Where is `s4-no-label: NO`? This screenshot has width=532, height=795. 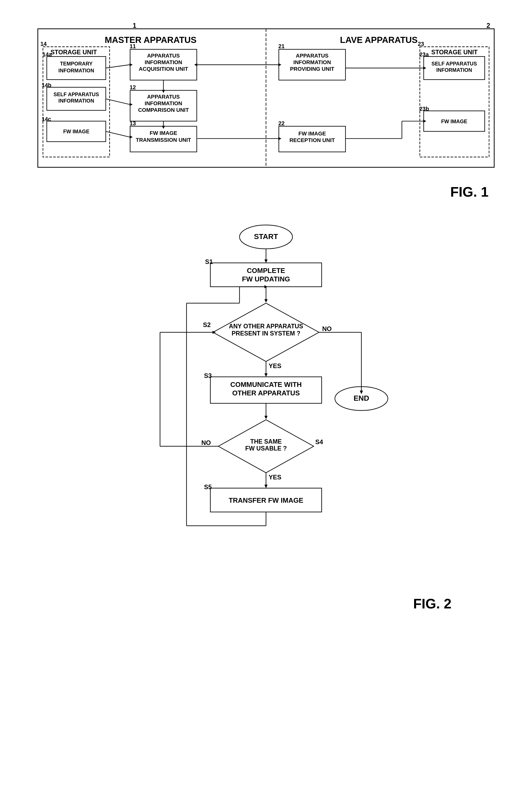
s4-no-label: NO is located at coordinates (206, 442).